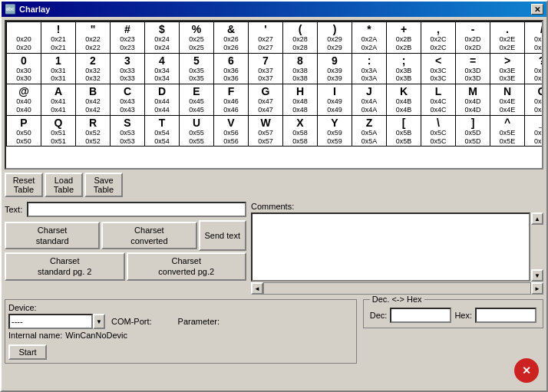 Image resolution: width=548 pixels, height=392 pixels. I want to click on internal-name-value: WinCanNoDevic, so click(97, 335).